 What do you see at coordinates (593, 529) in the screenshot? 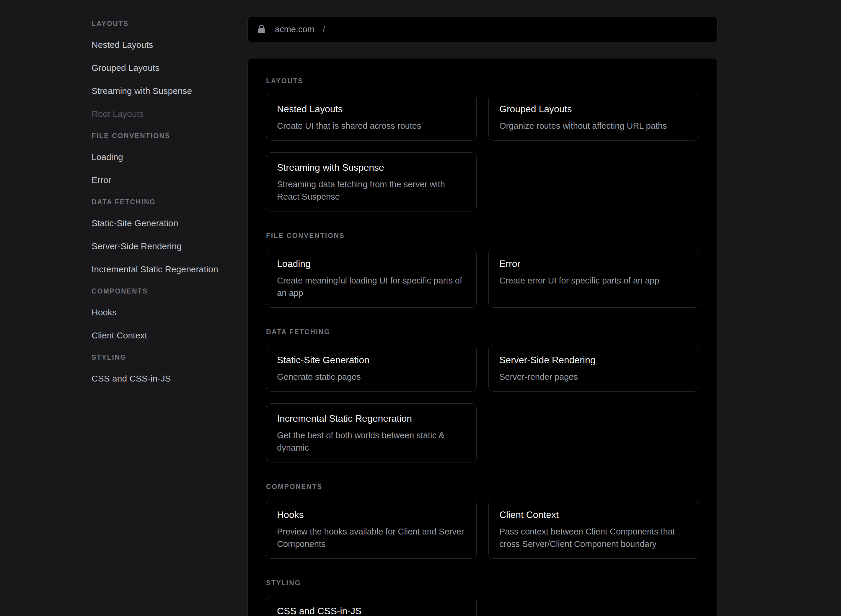
I see `card-client-context: Client Context Pass context between Clie…` at bounding box center [593, 529].